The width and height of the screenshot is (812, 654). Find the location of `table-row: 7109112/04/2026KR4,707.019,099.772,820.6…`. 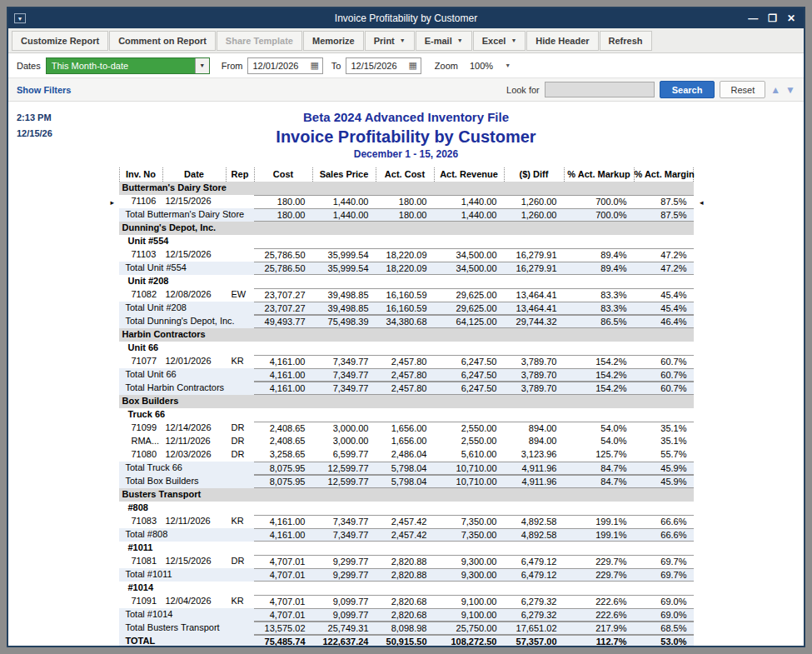

table-row: 7109112/04/2026KR4,707.019,099.772,820.6… is located at coordinates (406, 602).